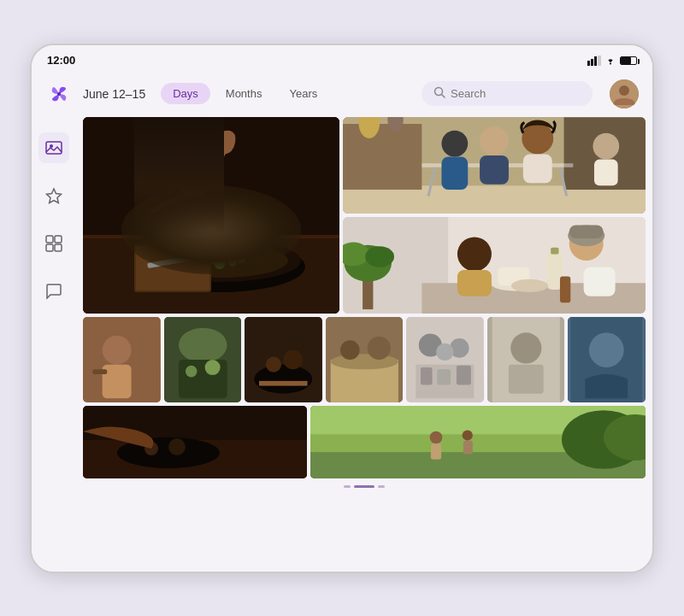 Image resolution: width=684 pixels, height=616 pixels. What do you see at coordinates (624, 94) in the screenshot?
I see `avatar` at bounding box center [624, 94].